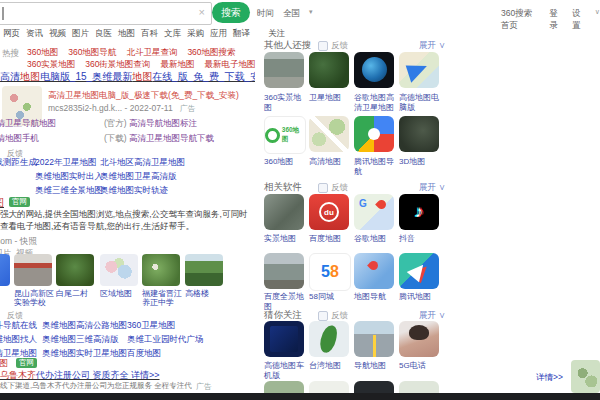  I want to click on hot-link: 360地图, so click(42, 53).